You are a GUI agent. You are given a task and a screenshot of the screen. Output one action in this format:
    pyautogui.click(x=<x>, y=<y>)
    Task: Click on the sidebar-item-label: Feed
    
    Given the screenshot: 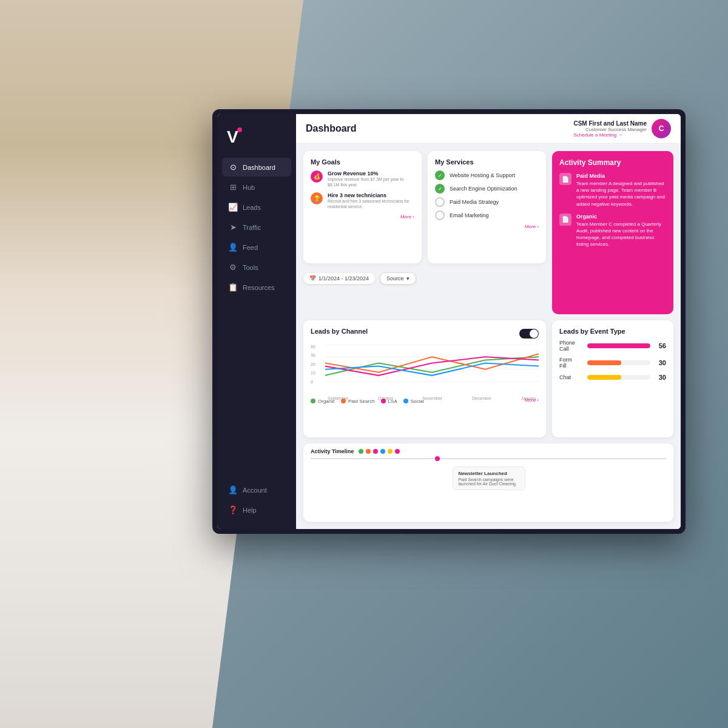 What is the action you would take?
    pyautogui.click(x=250, y=248)
    